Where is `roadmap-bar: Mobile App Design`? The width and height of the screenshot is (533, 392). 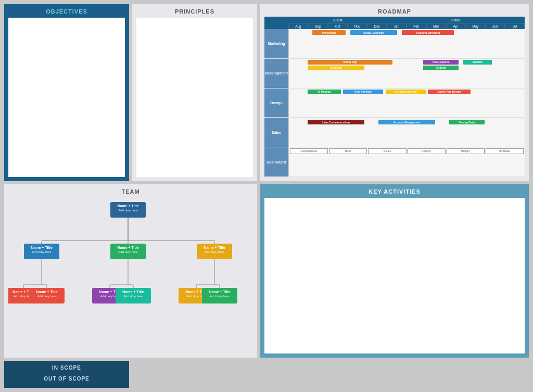 roadmap-bar: Mobile App Design is located at coordinates (449, 92).